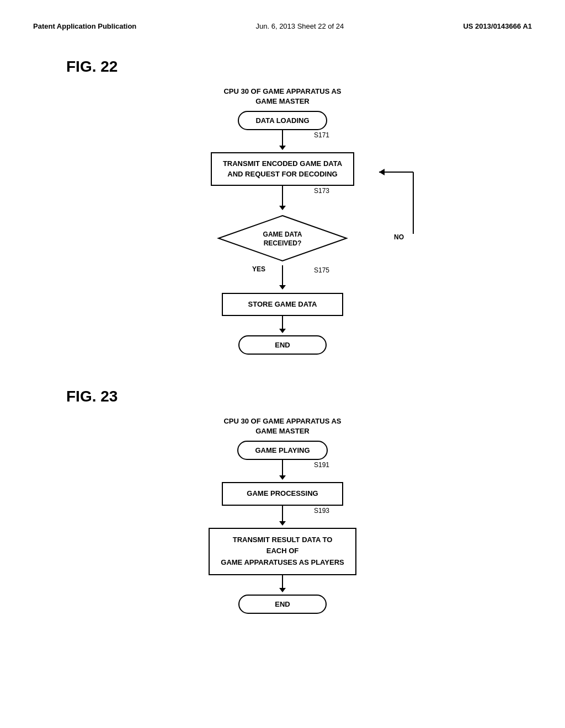  I want to click on header-center: Jun. 6, 2013 Sheet 22 of 24, so click(300, 26).